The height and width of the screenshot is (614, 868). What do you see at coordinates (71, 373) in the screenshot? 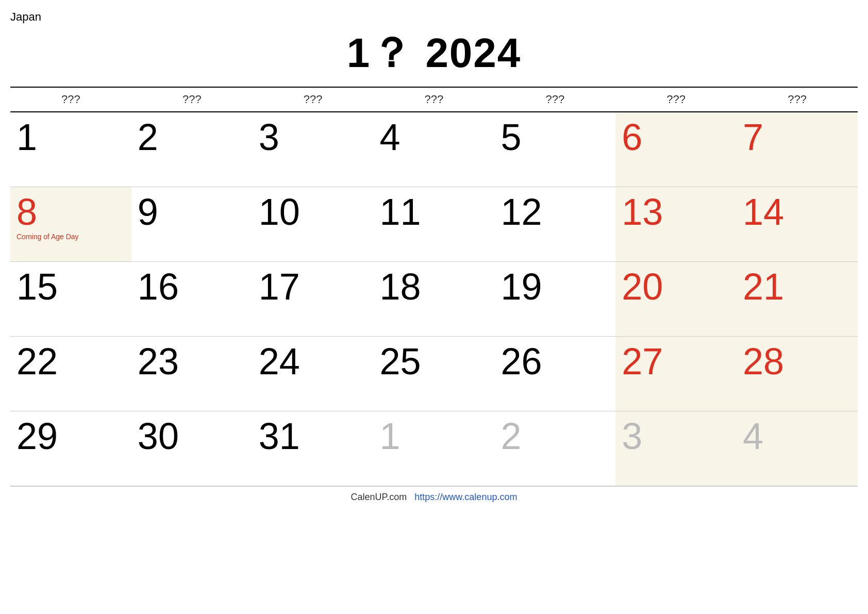
I see `calendar-cell: 22` at bounding box center [71, 373].